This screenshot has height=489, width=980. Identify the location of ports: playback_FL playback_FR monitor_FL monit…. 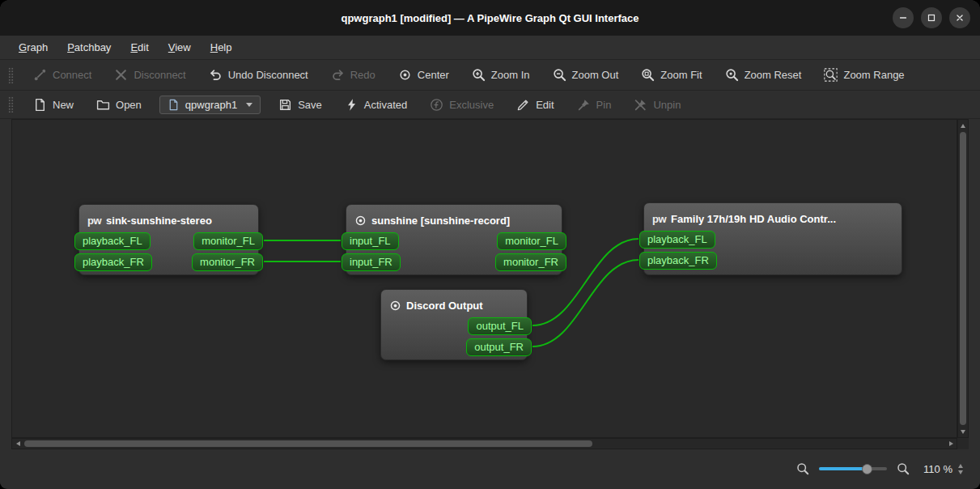
(168, 254).